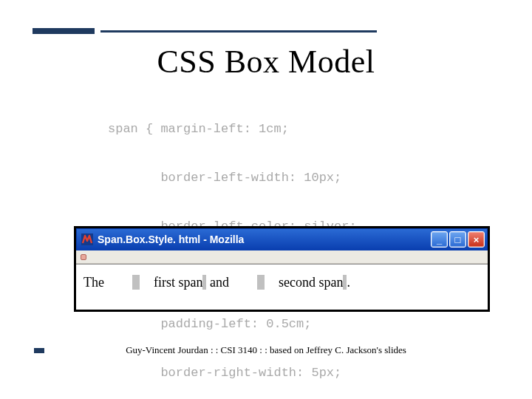 The image size is (532, 399). What do you see at coordinates (87, 239) in the screenshot?
I see `mozilla-icon` at bounding box center [87, 239].